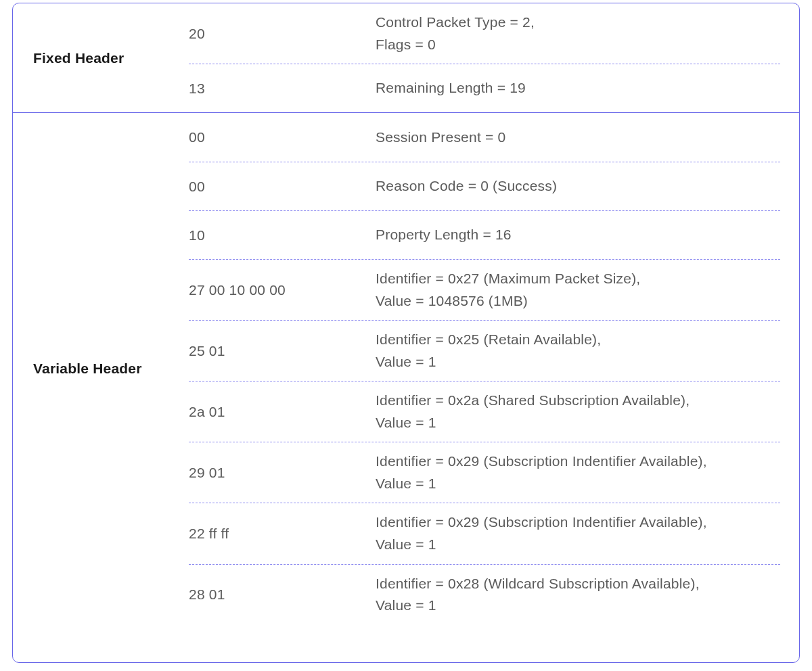  Describe the element at coordinates (282, 235) in the screenshot. I see `hex-bytes: 10` at that location.